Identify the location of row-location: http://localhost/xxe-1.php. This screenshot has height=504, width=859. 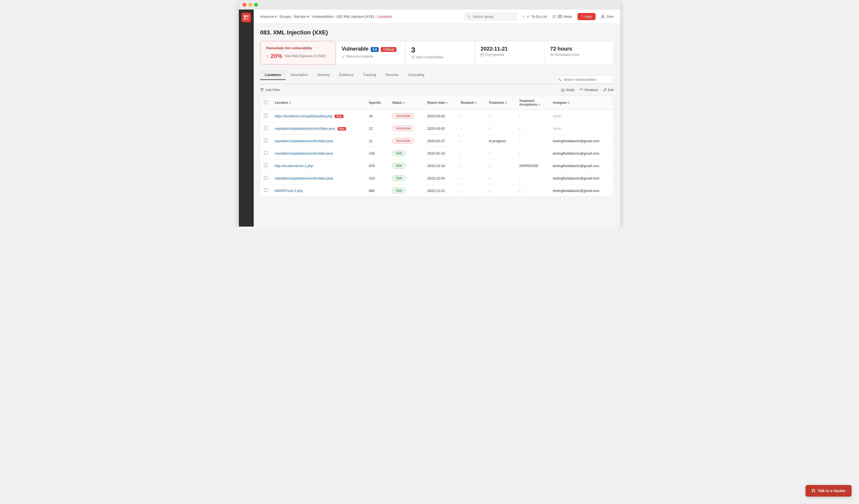
(318, 166).